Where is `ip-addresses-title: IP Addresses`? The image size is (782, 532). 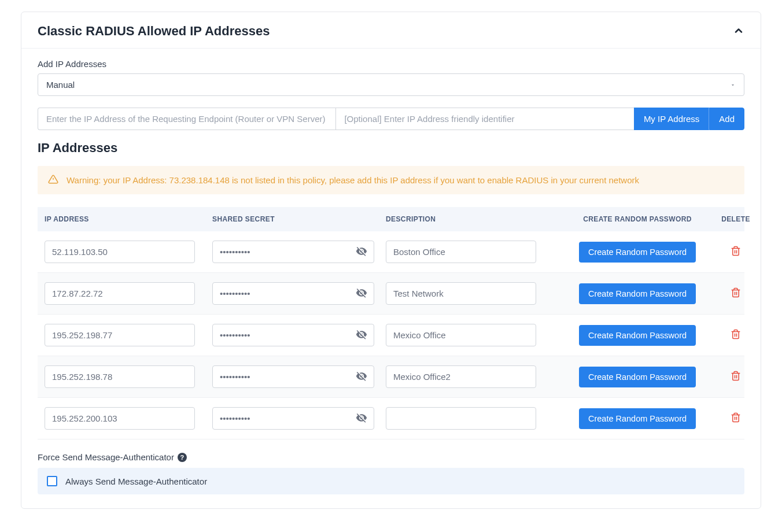
ip-addresses-title: IP Addresses is located at coordinates (391, 148).